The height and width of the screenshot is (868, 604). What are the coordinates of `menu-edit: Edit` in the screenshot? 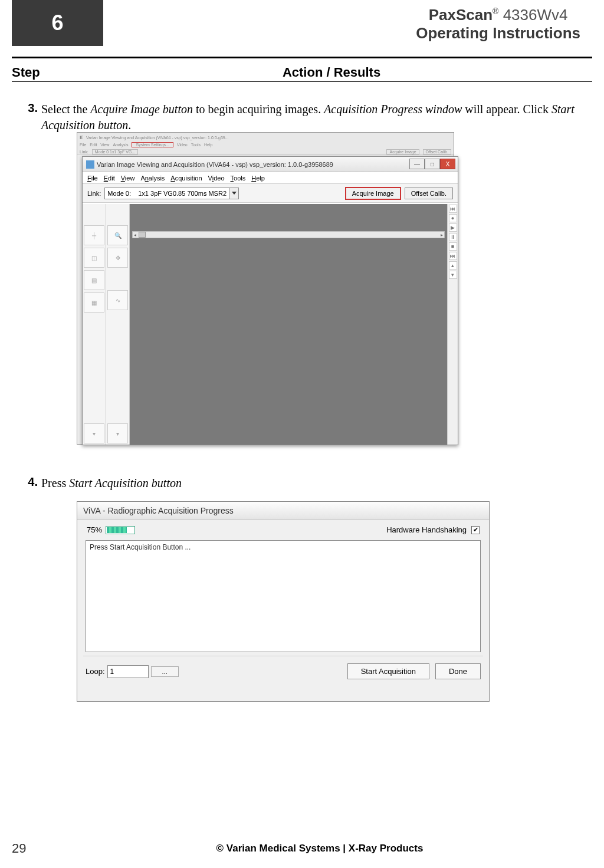 It's located at (110, 178).